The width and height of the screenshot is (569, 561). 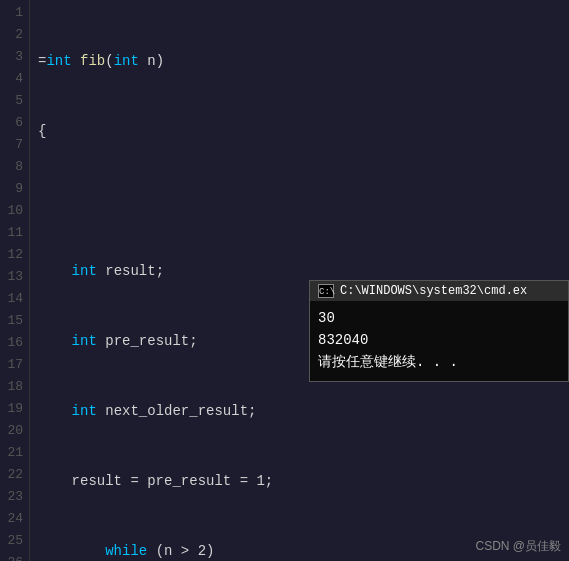 I want to click on code-line-6: int next_older_result;, so click(x=304, y=411).